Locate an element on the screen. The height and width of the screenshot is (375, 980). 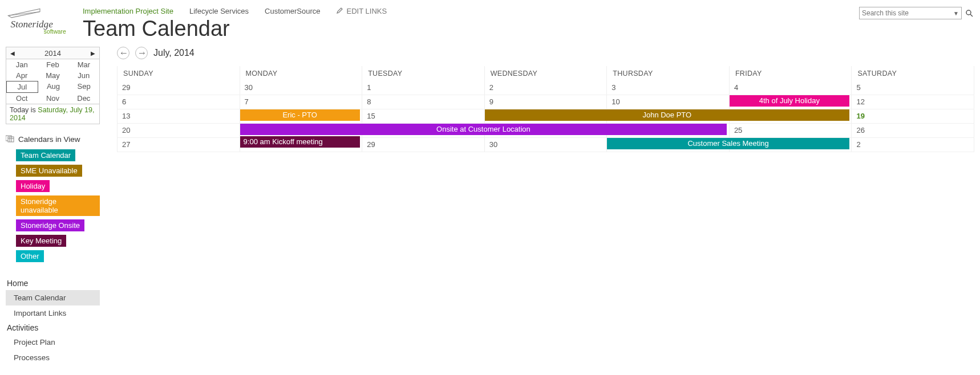
day-cell: 27 is located at coordinates (179, 145).